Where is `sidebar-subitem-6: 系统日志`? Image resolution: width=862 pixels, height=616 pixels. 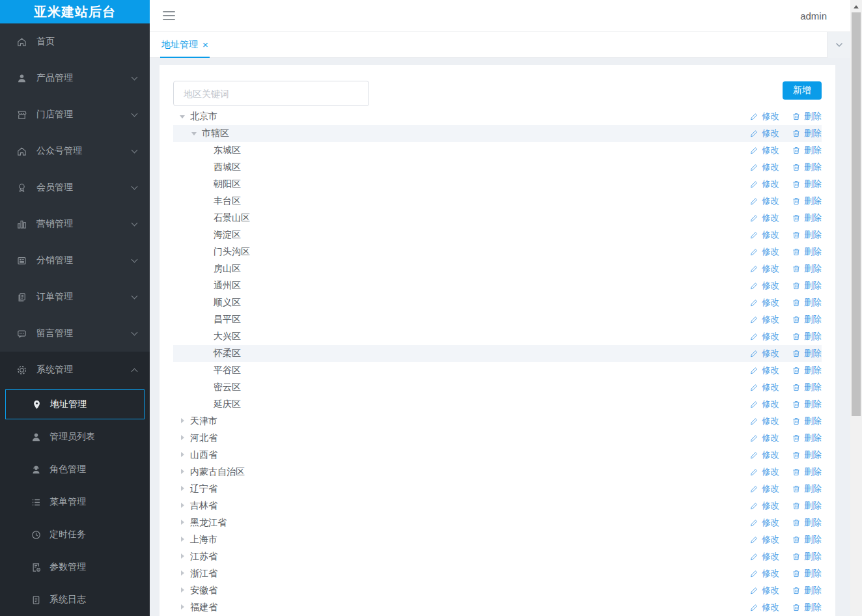
sidebar-subitem-6: 系统日志 is located at coordinates (75, 600).